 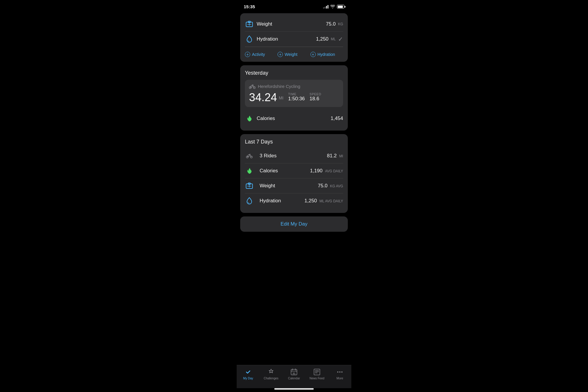 I want to click on tab-news-feed: News Feed, so click(x=317, y=374).